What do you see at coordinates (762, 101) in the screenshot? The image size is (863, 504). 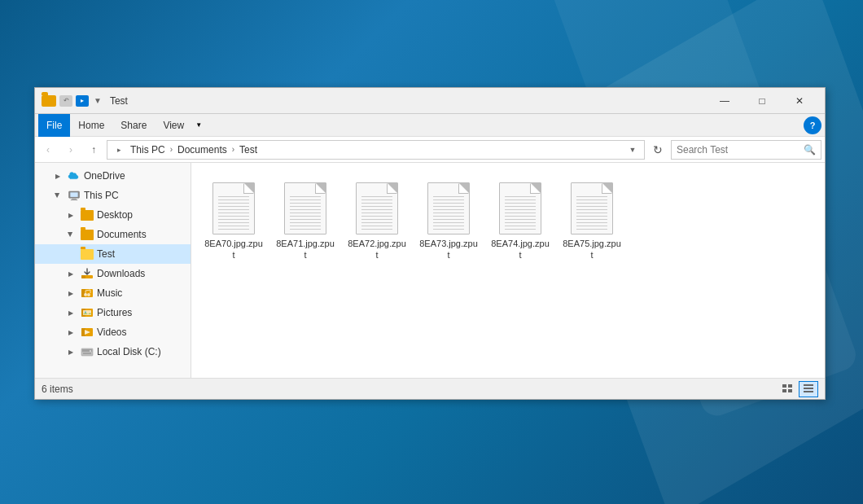 I see `window-controls: — □ ✕` at bounding box center [762, 101].